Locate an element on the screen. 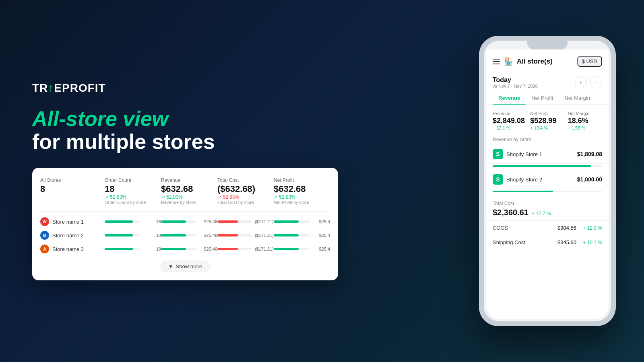 Image resolution: width=644 pixels, height=362 pixels. shopify-icon-1: S is located at coordinates (498, 154).